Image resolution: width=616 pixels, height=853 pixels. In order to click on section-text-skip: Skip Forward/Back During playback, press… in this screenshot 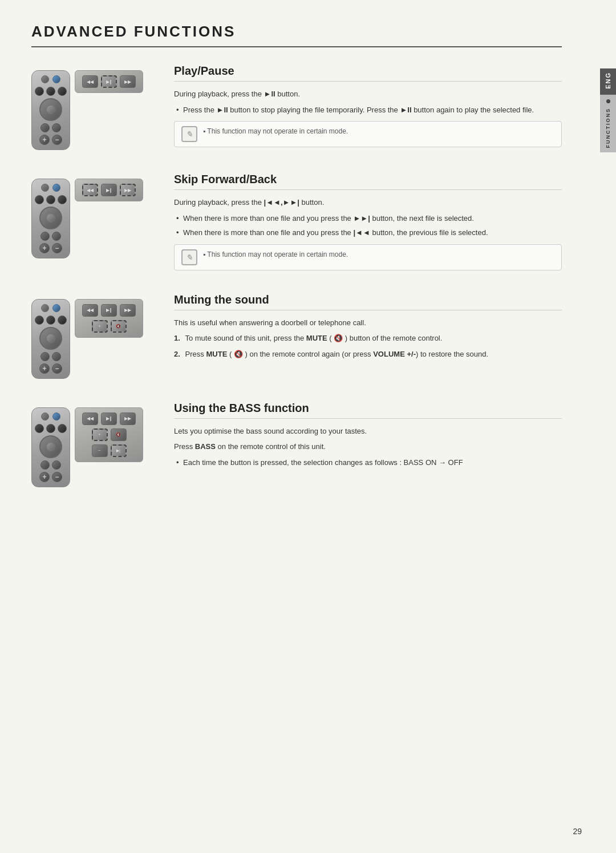, I will do `click(362, 221)`.